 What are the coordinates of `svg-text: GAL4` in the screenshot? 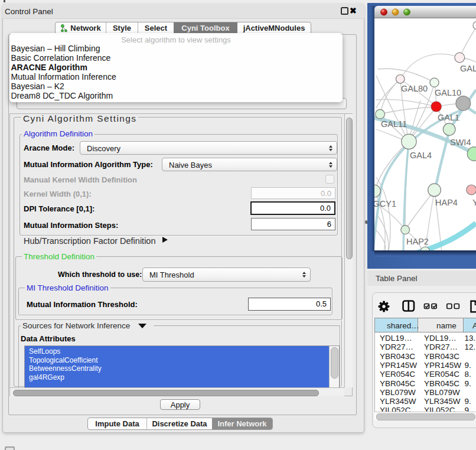 It's located at (420, 155).